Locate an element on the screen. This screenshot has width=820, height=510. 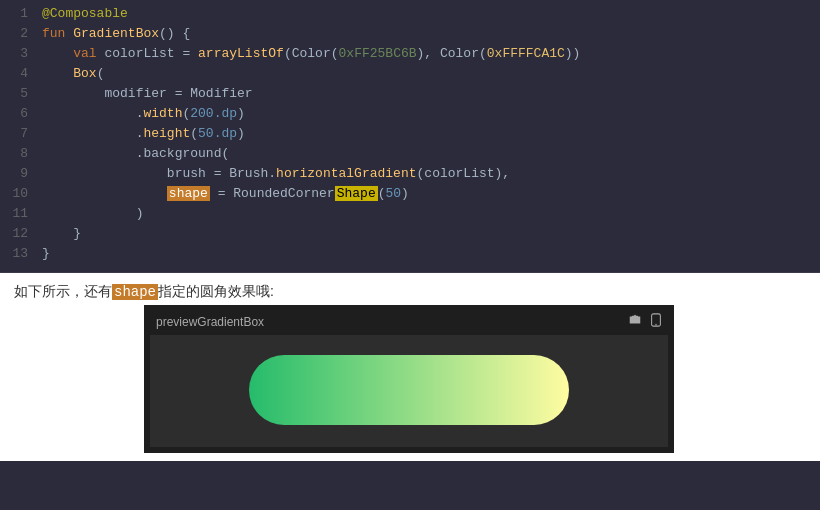
gradient-box is located at coordinates (409, 390).